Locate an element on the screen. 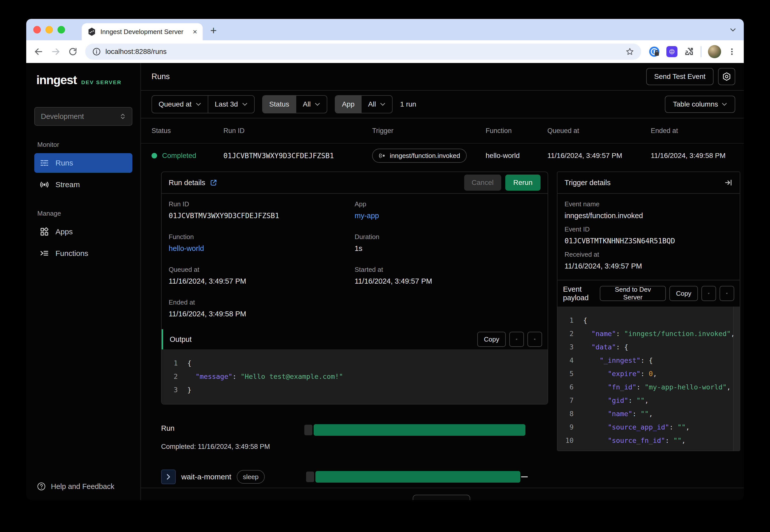  address-bar: localhost:8288/runs is located at coordinates (363, 52).